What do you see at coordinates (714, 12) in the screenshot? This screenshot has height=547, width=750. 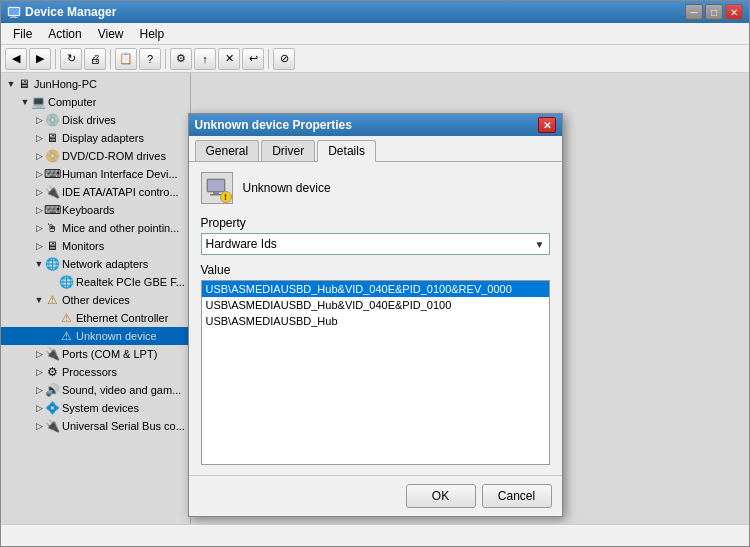 I see `maximize-button: □` at bounding box center [714, 12].